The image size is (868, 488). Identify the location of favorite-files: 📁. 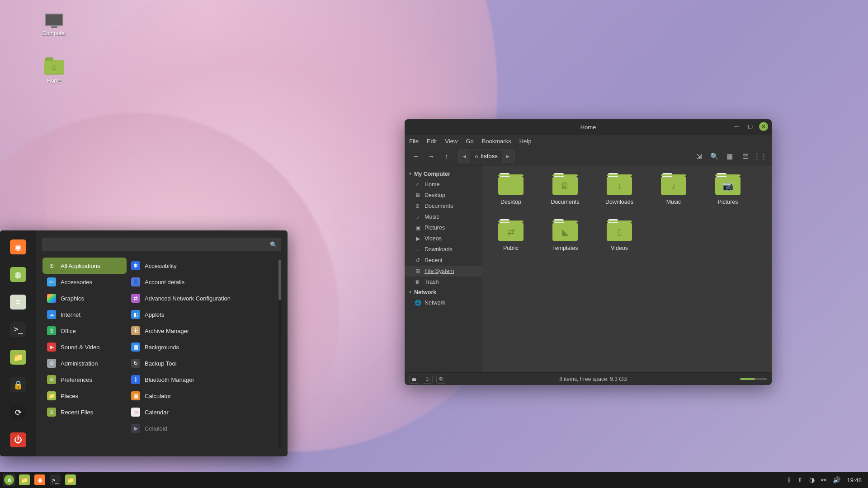
(18, 357).